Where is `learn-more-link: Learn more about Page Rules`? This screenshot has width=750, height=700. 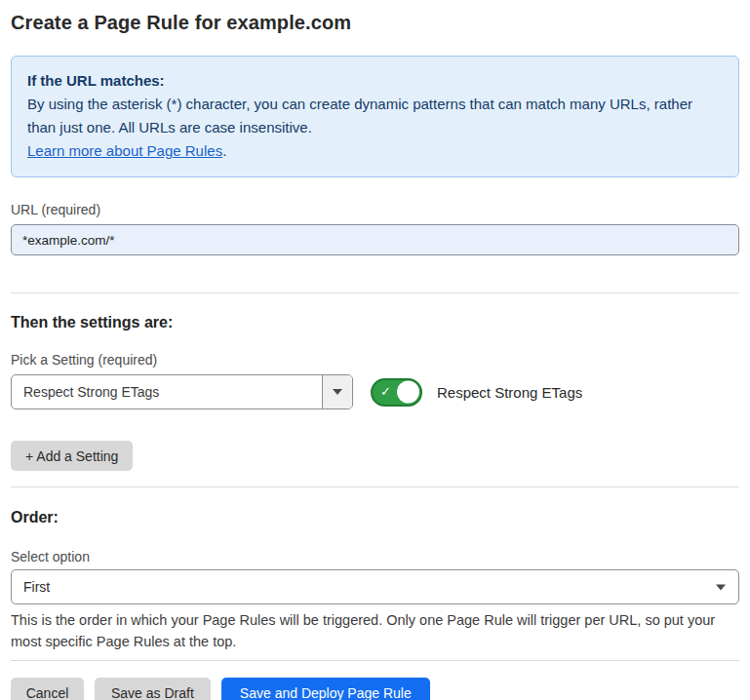
learn-more-link: Learn more about Page Rules is located at coordinates (125, 150).